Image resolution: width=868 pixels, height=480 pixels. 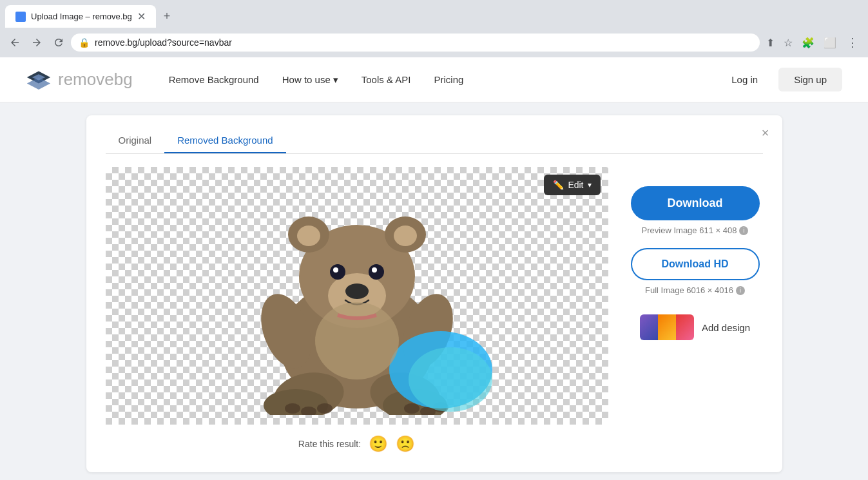 I want to click on nav-tools-api: Tools & API, so click(x=387, y=80).